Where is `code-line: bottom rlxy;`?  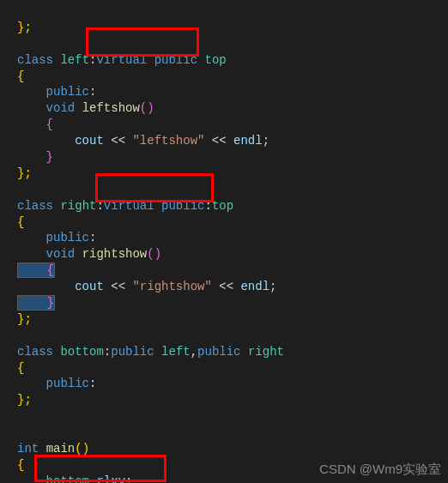 code-line: bottom rlxy; is located at coordinates (75, 479).